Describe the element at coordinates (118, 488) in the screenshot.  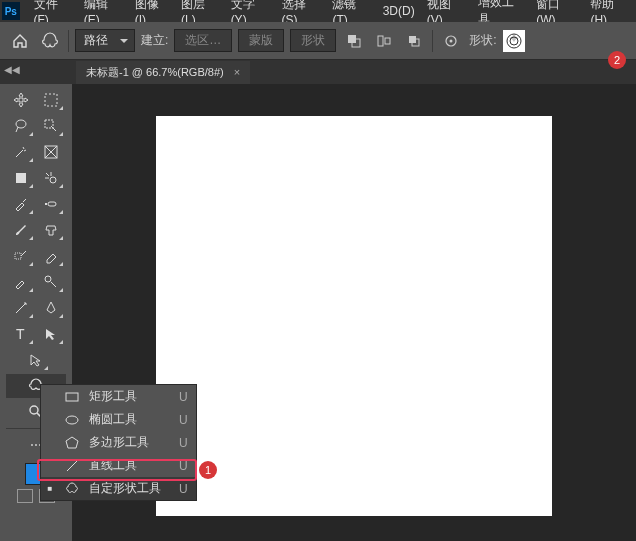
I see `flyout-custom-shape-tool: ■ 自定形状工具 U` at that location.